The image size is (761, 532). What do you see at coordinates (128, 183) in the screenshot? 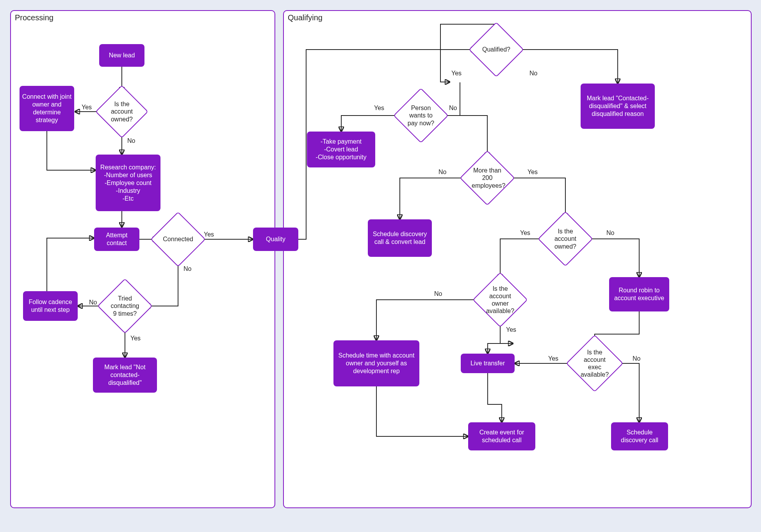
I see `node-research: Research company: -Number of users -Empl…` at bounding box center [128, 183].